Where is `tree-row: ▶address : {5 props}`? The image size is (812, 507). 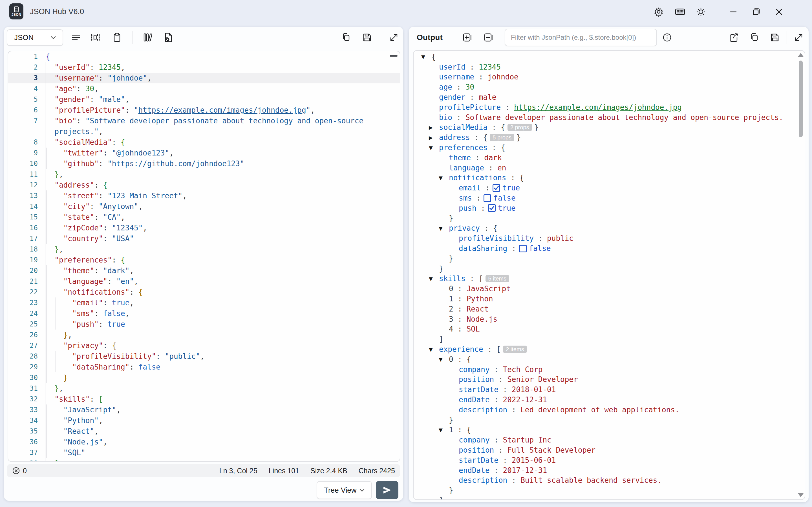
tree-row: ▶address : {5 props} is located at coordinates (609, 137).